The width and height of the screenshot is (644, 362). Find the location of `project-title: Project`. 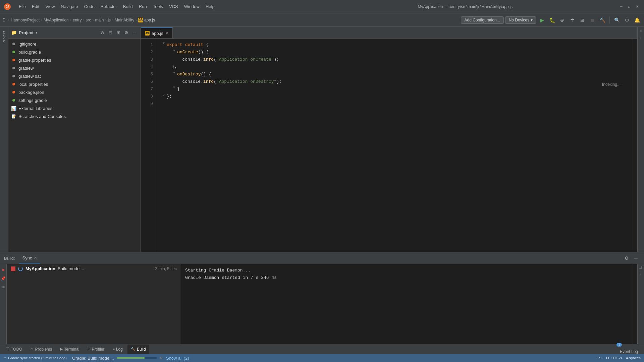

project-title: Project is located at coordinates (26, 33).